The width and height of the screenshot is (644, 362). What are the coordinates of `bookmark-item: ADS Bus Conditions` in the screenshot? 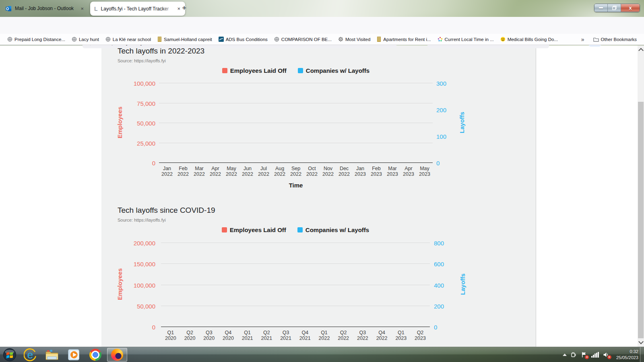 It's located at (243, 39).